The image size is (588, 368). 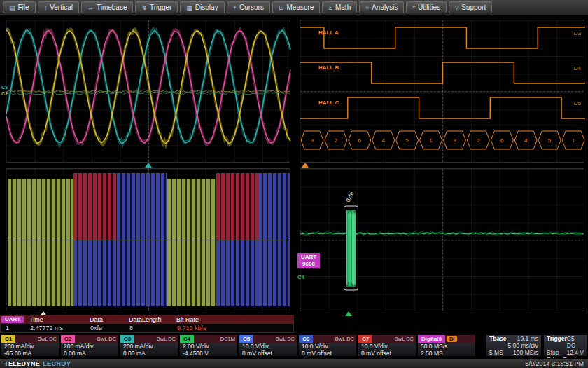 I want to click on channel-descriptor-c3: C3BwL DC200 mA/div0.00 mA, so click(x=149, y=346).